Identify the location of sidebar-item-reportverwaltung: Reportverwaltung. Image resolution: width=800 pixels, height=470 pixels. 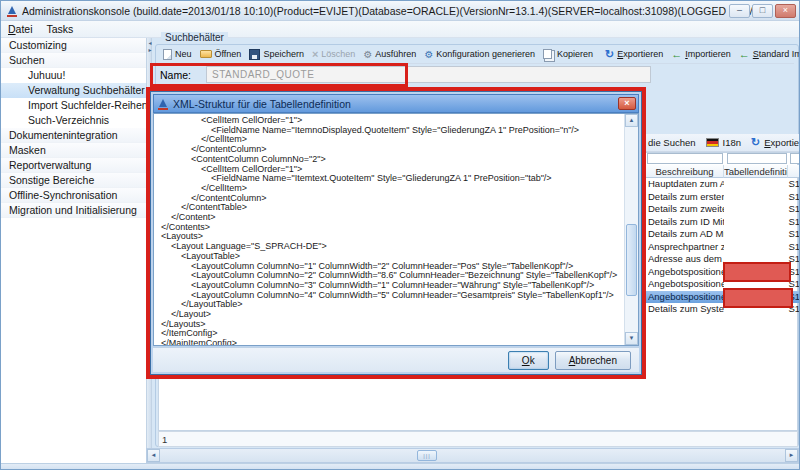
(74, 166).